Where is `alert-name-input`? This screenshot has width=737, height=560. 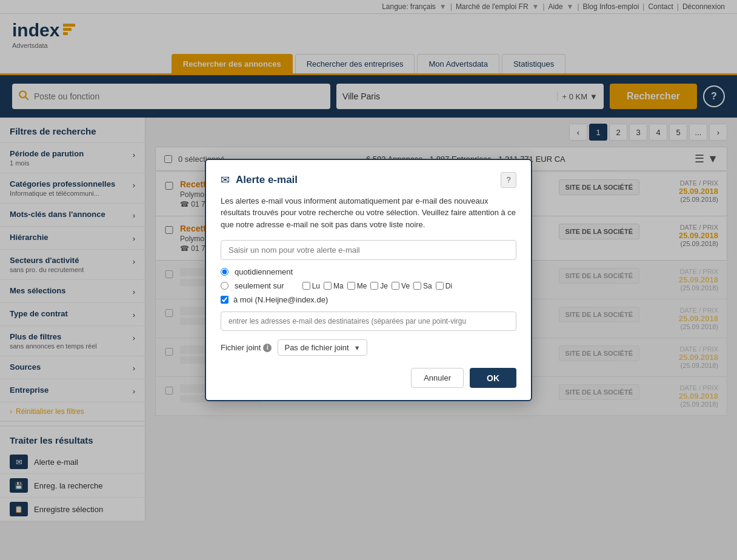
alert-name-input is located at coordinates (368, 250).